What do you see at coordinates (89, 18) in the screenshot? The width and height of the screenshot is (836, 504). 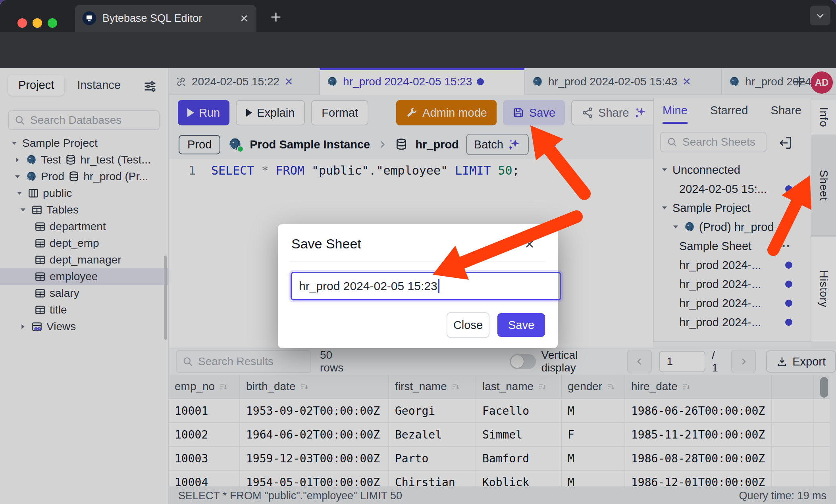 I see `bytebase-favicon` at bounding box center [89, 18].